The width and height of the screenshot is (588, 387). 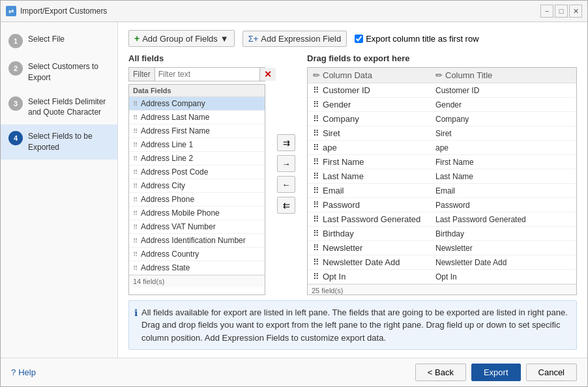 What do you see at coordinates (442, 289) in the screenshot?
I see `right-list-footer: 25 field(s)` at bounding box center [442, 289].